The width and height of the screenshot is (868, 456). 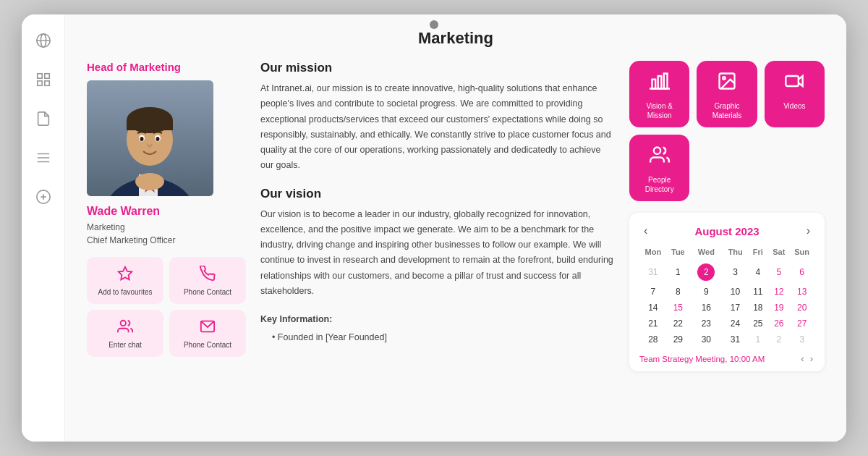 What do you see at coordinates (706, 292) in the screenshot?
I see `calendar-day: 9` at bounding box center [706, 292].